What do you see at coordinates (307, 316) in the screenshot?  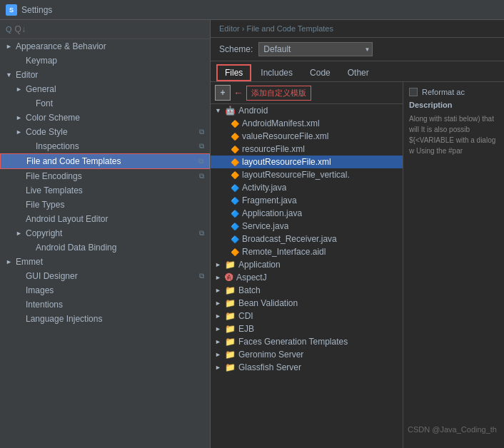 I see `tree-group-cdi-group: ►📁CDI` at bounding box center [307, 316].